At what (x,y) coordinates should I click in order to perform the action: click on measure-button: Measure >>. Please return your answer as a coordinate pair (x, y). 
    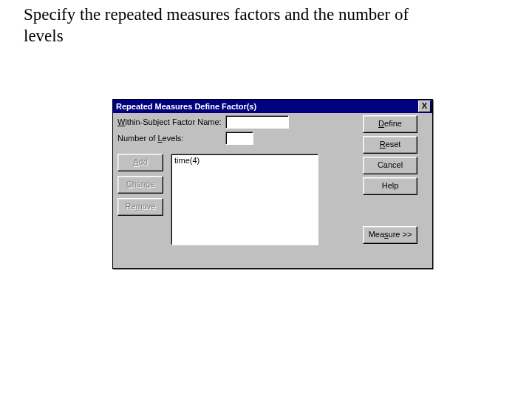
    Looking at the image, I should click on (390, 235).